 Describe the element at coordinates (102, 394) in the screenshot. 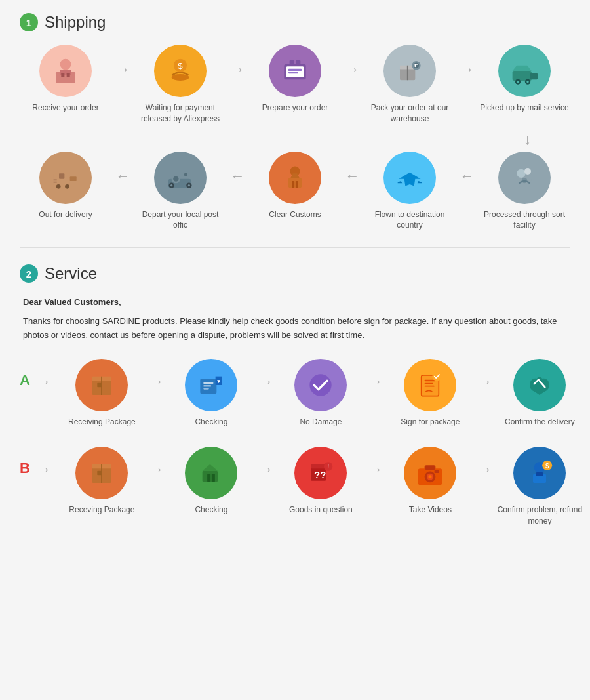

I see `a-step-1: Receiving Package` at that location.